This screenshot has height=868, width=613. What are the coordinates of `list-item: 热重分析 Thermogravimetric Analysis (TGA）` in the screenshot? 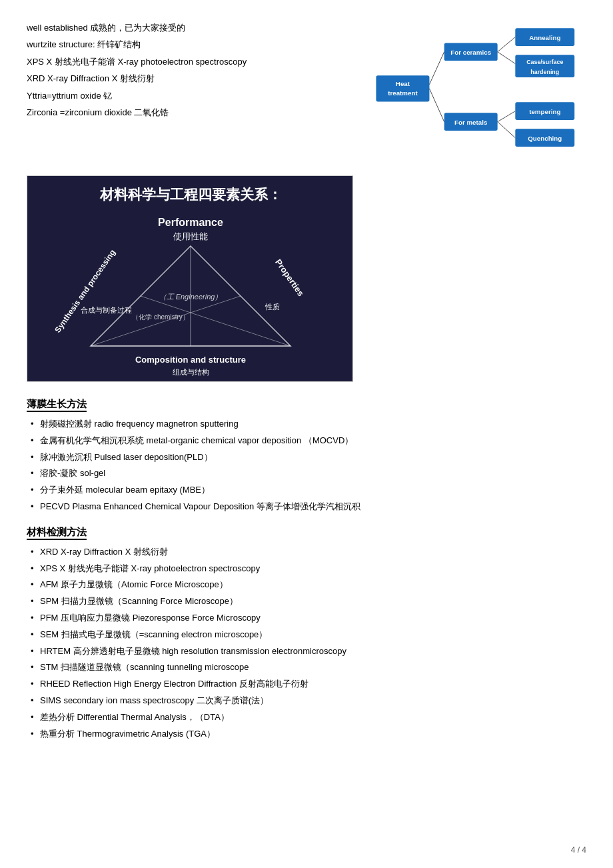 It's located at (306, 735).